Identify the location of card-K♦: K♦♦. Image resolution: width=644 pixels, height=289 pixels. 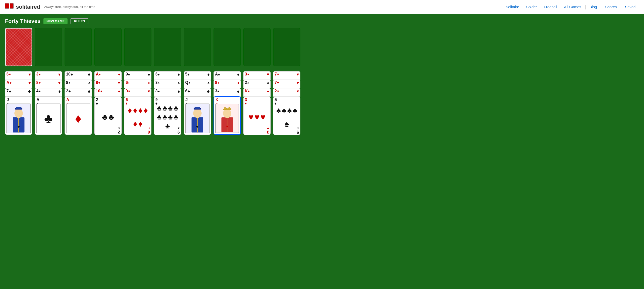
(257, 92).